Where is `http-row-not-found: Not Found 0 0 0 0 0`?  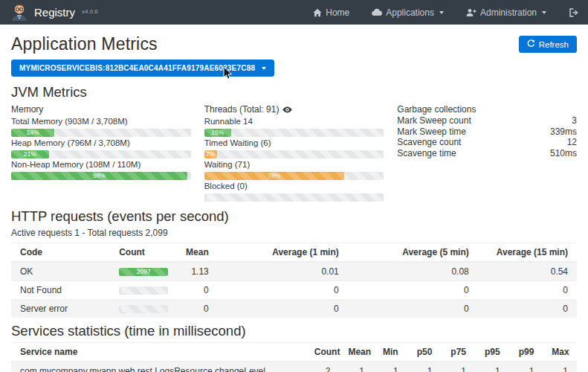 http-row-not-found: Not Found 0 0 0 0 0 is located at coordinates (294, 290).